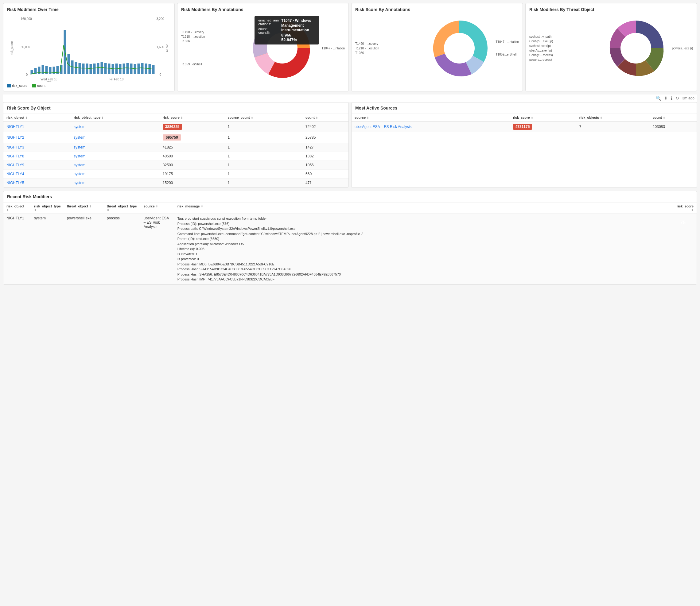 The height and width of the screenshot is (606, 700). What do you see at coordinates (47, 249) in the screenshot?
I see `recent-risk-object-type-cell: system` at bounding box center [47, 249].